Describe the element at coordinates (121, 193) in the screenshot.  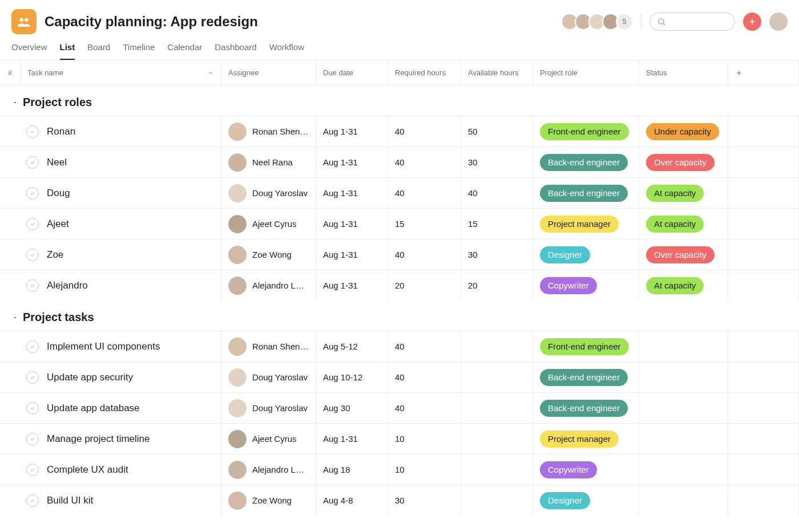
I see `task-name-cell: Doug` at that location.